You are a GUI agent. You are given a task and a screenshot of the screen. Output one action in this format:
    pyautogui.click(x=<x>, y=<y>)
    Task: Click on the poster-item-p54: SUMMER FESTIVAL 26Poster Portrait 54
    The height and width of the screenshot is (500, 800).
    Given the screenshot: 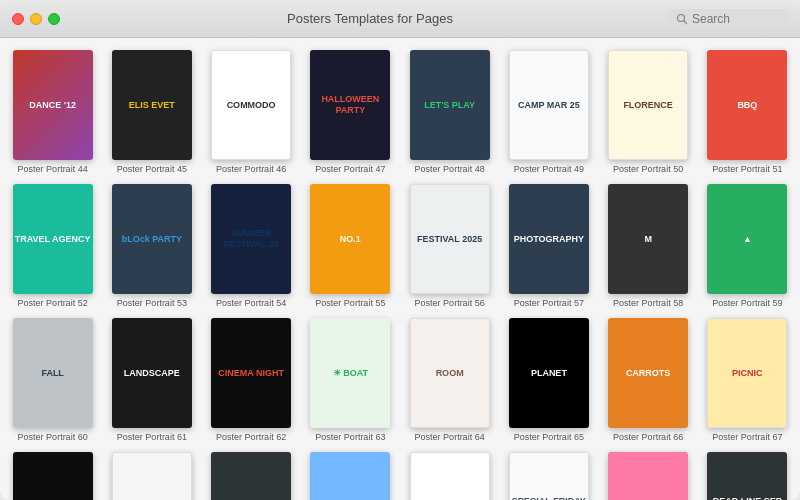 What is the action you would take?
    pyautogui.click(x=252, y=246)
    